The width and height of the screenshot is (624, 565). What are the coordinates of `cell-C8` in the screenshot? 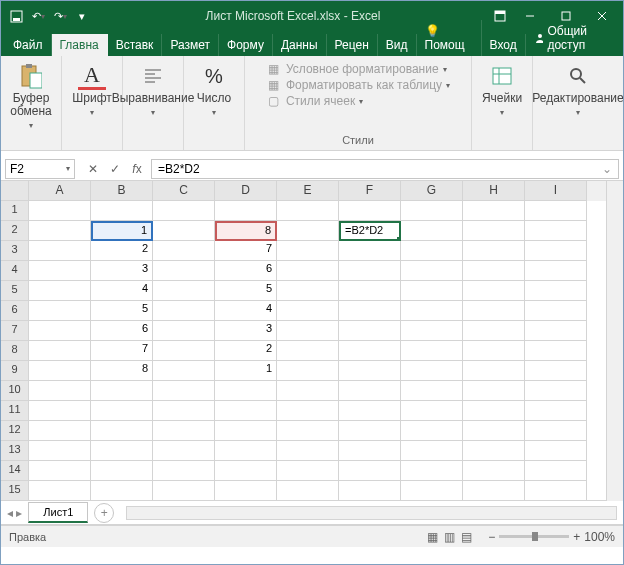 It's located at (184, 351).